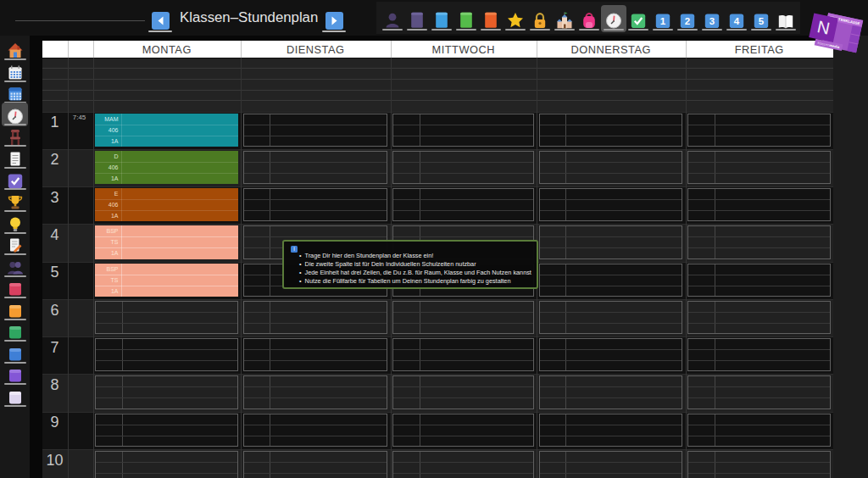  I want to click on svg-text: 4, so click(736, 20).